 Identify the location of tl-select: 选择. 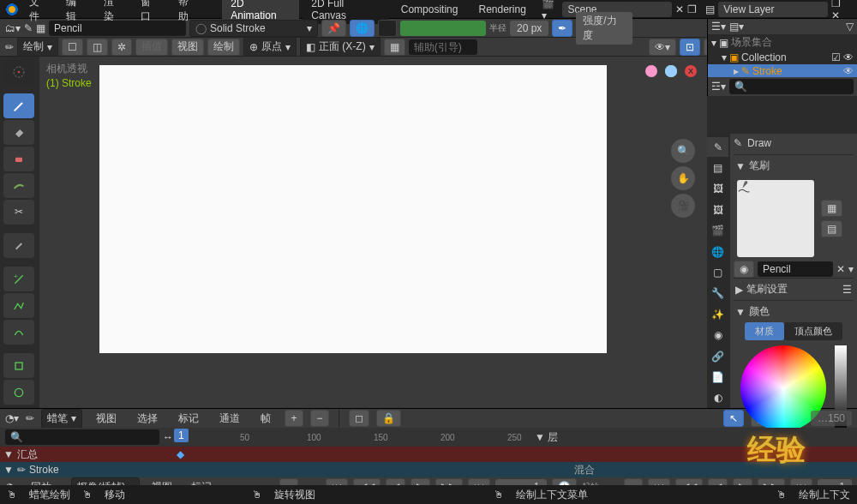
(147, 418).